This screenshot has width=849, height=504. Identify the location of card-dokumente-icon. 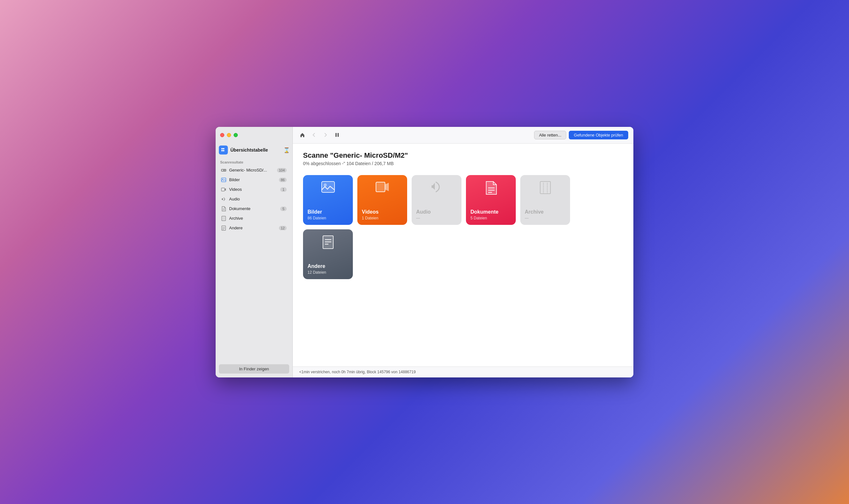
(491, 190).